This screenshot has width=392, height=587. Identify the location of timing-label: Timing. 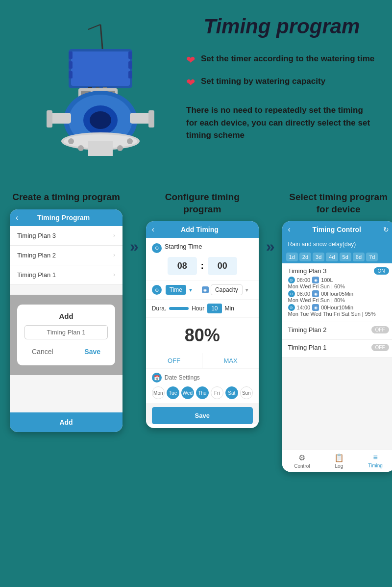
(375, 466).